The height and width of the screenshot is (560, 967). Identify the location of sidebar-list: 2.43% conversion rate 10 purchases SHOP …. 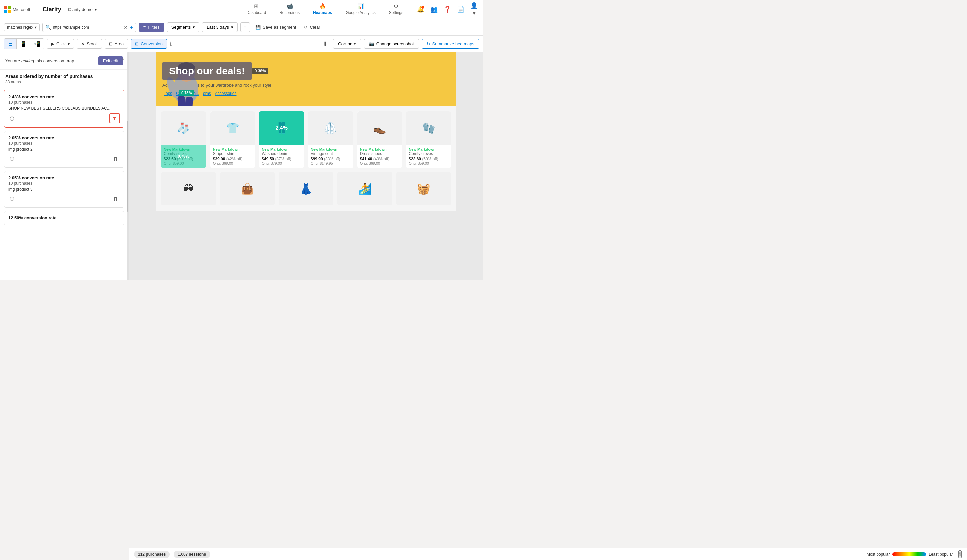
(64, 183).